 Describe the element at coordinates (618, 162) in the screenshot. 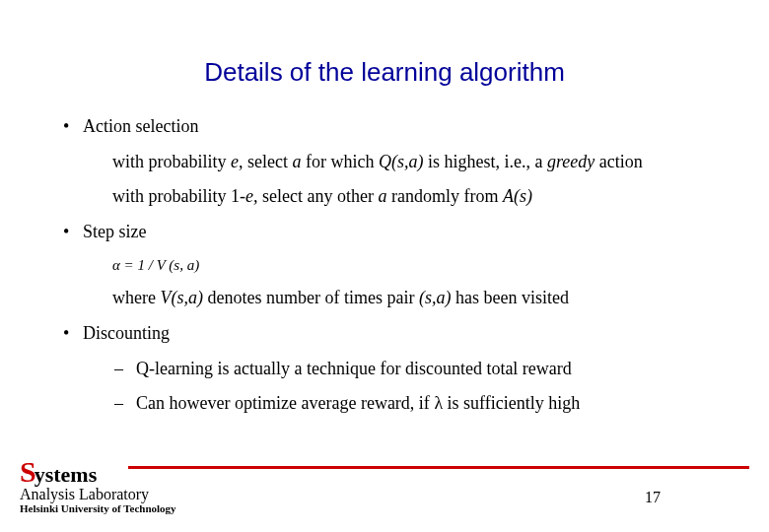

I see `text: action` at that location.